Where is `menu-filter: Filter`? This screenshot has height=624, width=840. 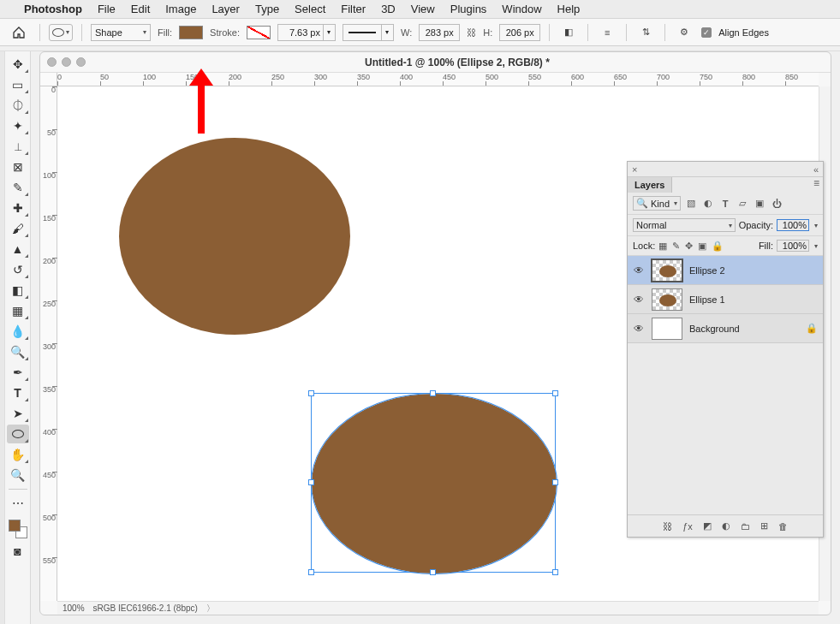 menu-filter: Filter is located at coordinates (353, 9).